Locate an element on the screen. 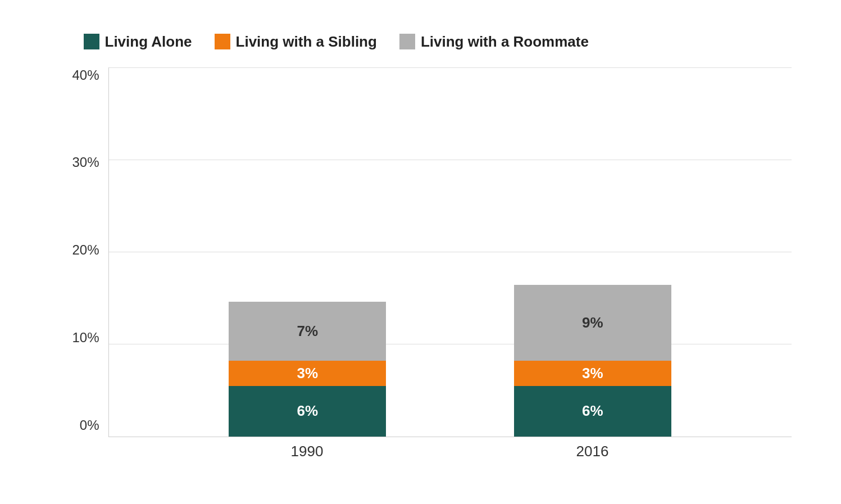 This screenshot has height=504, width=841. legend-label-living-sibling: Living with a Sibling is located at coordinates (307, 42).